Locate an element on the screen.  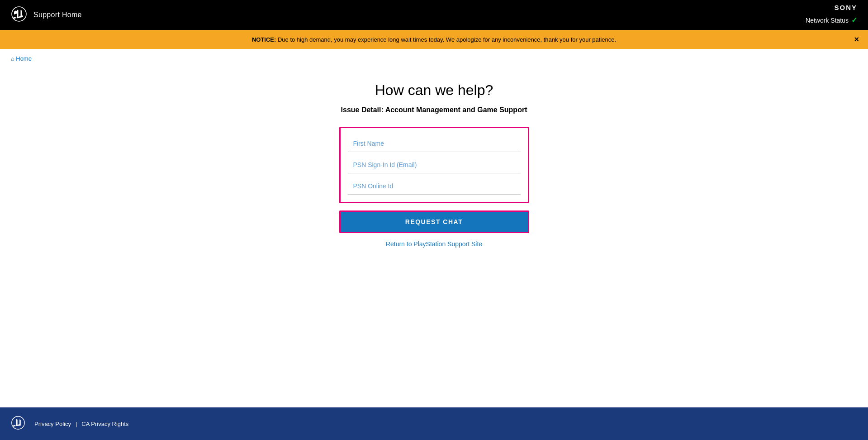
home-icon: ⌂ is located at coordinates (13, 59).